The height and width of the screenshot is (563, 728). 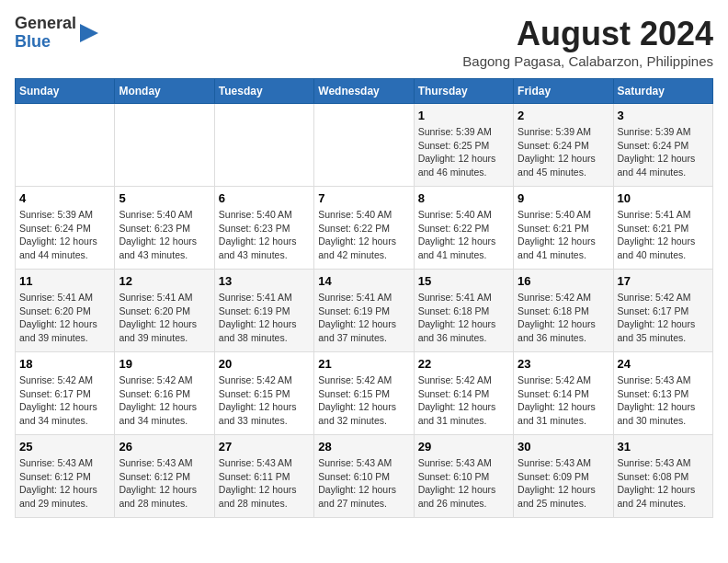 What do you see at coordinates (463, 199) in the screenshot?
I see `day-number: 8` at bounding box center [463, 199].